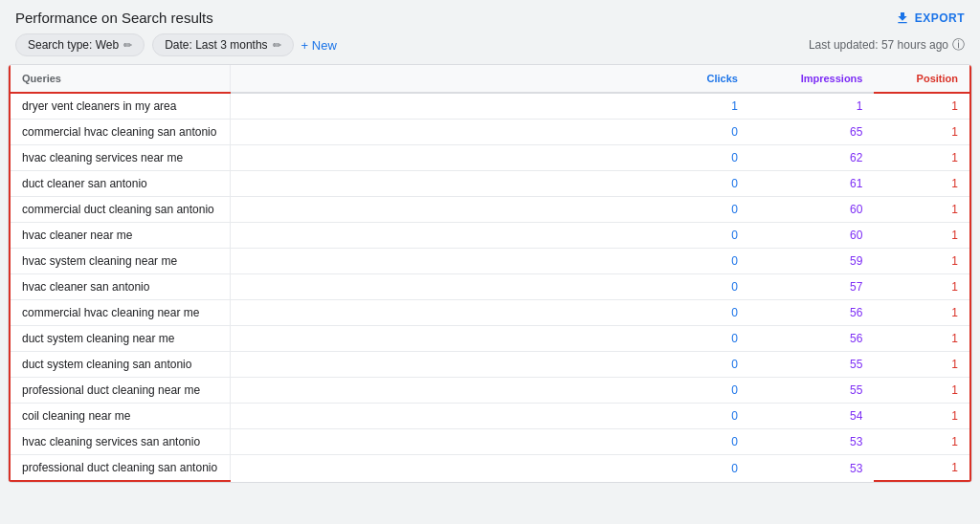 Image resolution: width=980 pixels, height=524 pixels. I want to click on export-icon, so click(902, 18).